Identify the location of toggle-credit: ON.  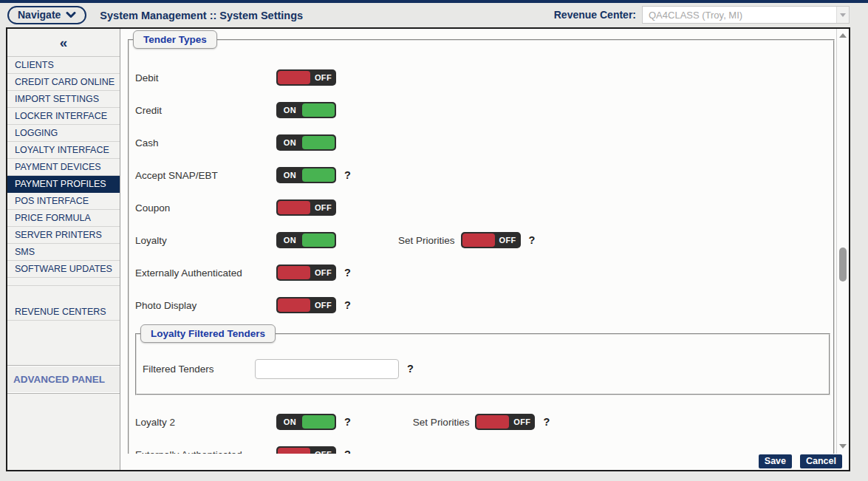
(306, 110).